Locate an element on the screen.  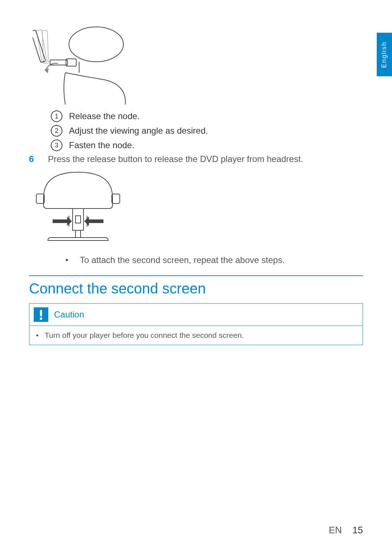
section-heading: Connect the second screen is located at coordinates (196, 288).